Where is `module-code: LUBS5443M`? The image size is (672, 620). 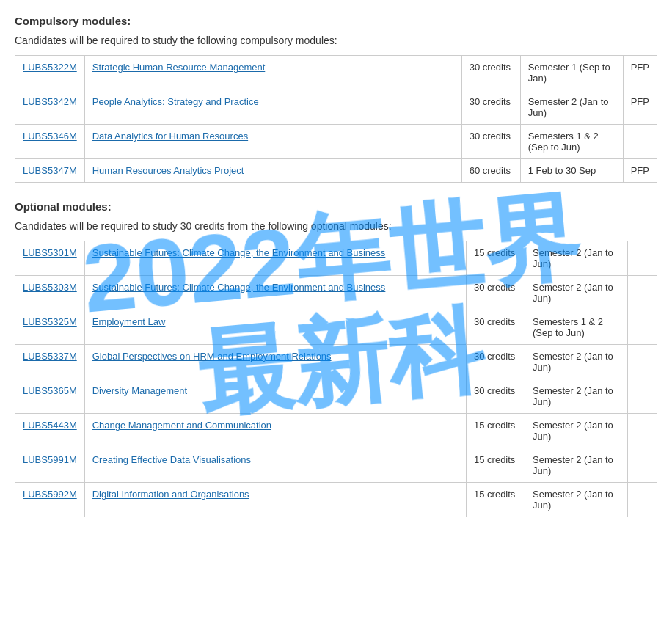
module-code: LUBS5443M is located at coordinates (50, 431).